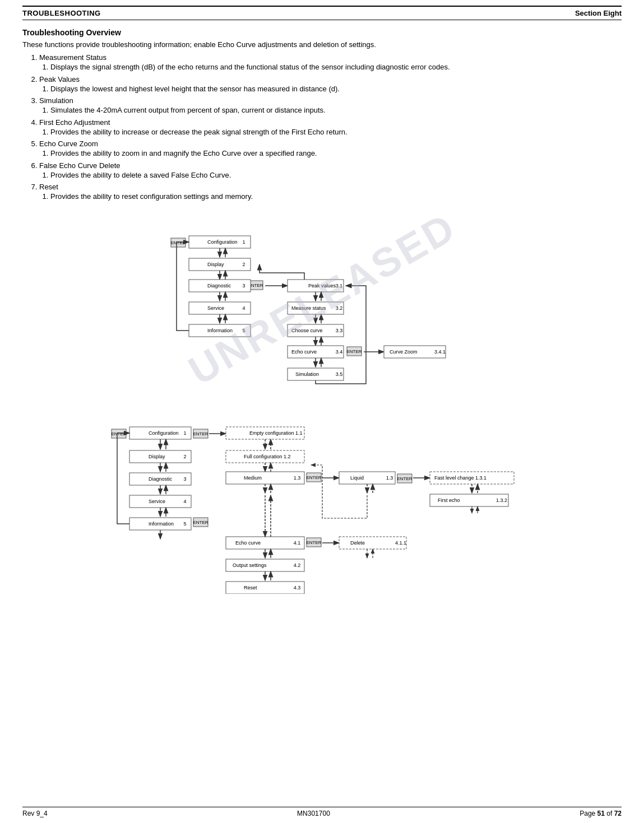  Describe the element at coordinates (331, 171) in the screenshot. I see `list-item-6: False Echo Curve Delete Provides the abi…` at that location.